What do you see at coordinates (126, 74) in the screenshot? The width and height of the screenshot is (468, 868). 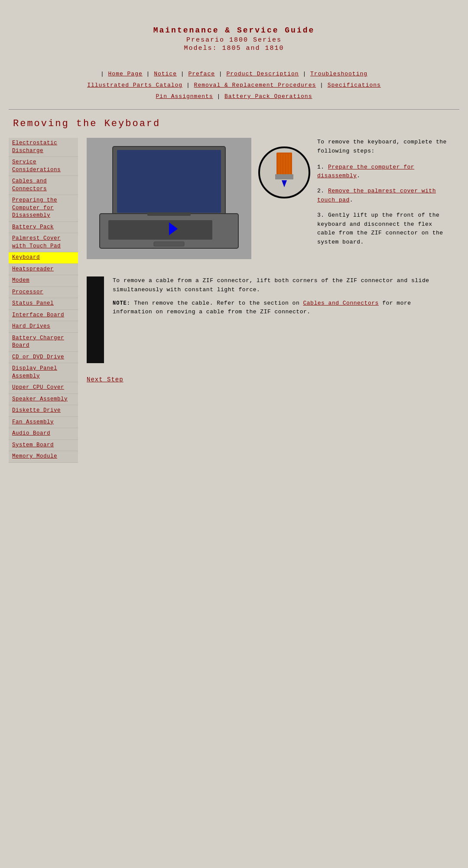 I see `nav-home: Home Page` at bounding box center [126, 74].